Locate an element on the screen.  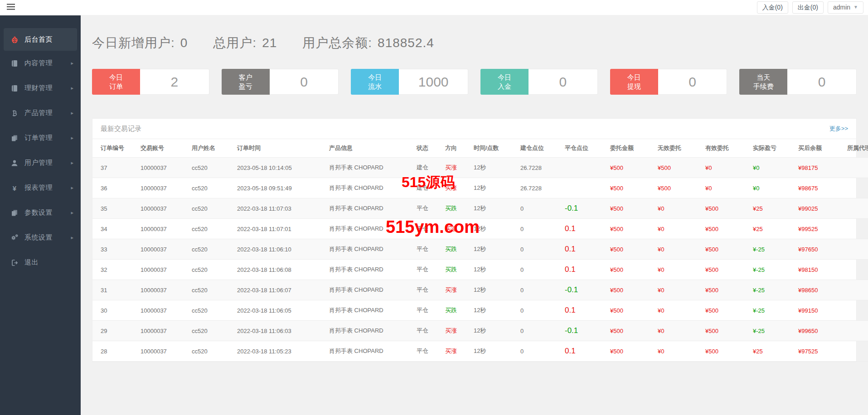
sidebar-item-content: 内容管理▸ is located at coordinates (40, 63).